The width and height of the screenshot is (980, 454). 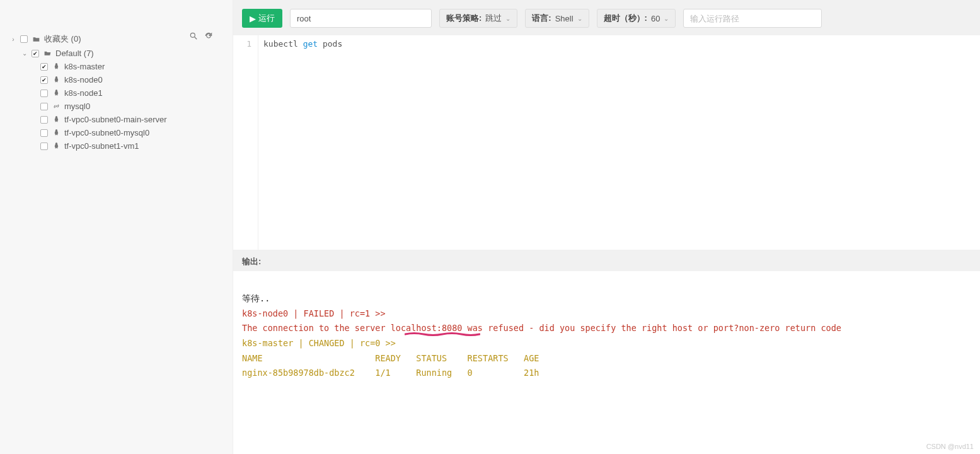 I want to click on tree-item-label: tf-vpc0-subnet1-vm1, so click(x=102, y=146).